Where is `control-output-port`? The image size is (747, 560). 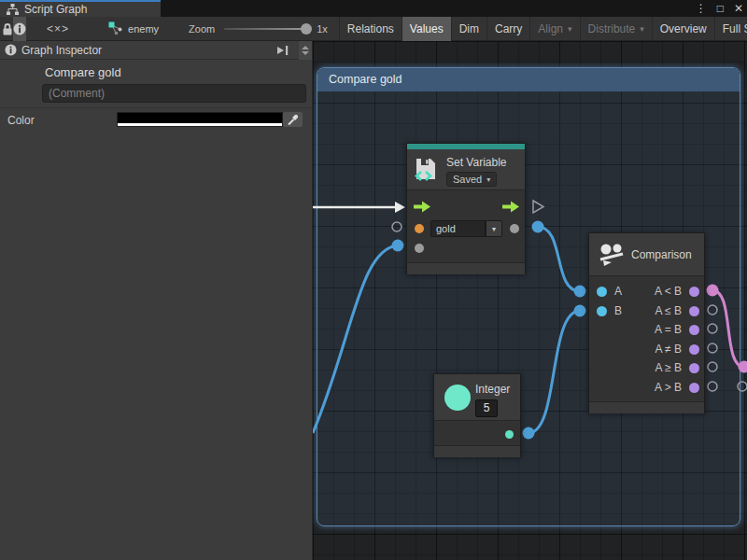 control-output-port is located at coordinates (511, 207).